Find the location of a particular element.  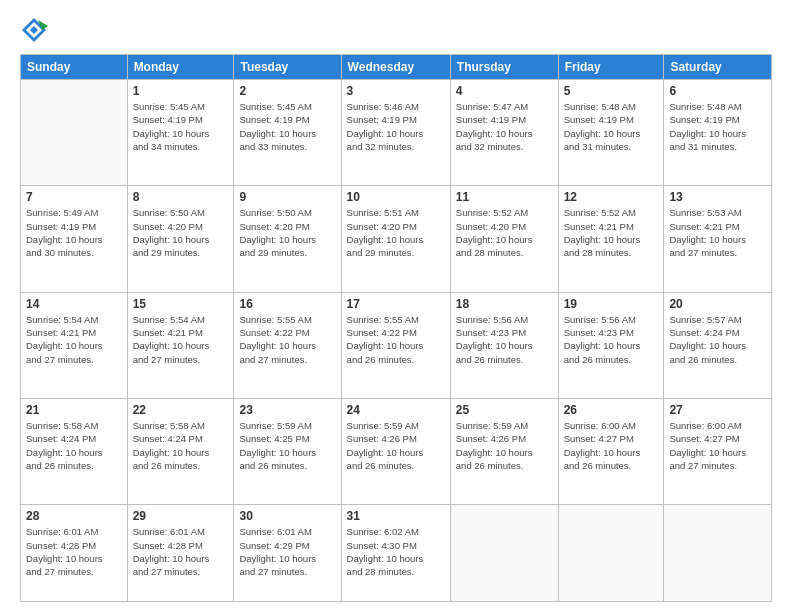

day-number: 1 is located at coordinates (181, 91).